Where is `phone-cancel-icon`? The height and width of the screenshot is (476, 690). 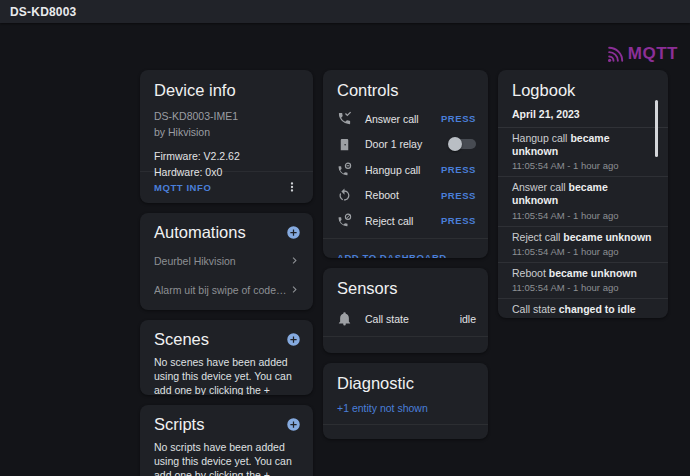 phone-cancel-icon is located at coordinates (344, 220).